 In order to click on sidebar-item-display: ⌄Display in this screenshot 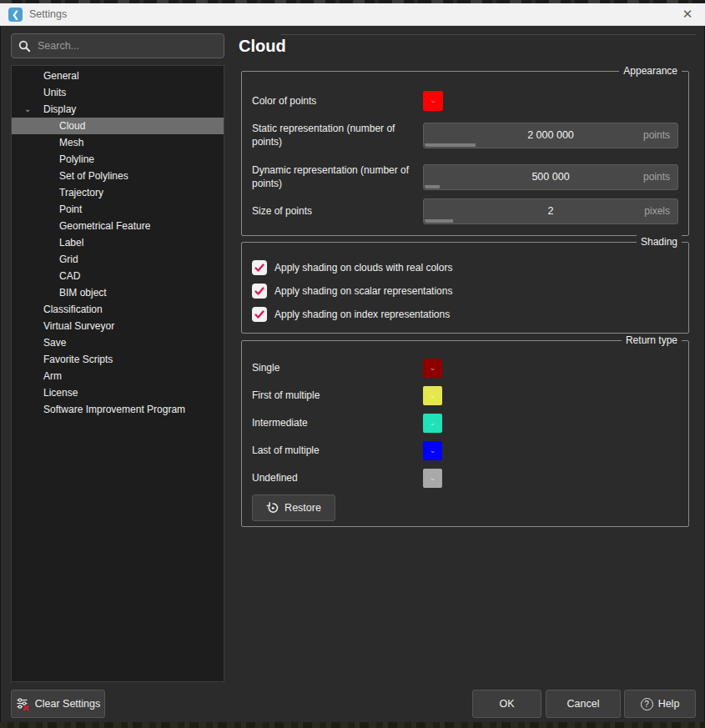, I will do `click(118, 109)`.